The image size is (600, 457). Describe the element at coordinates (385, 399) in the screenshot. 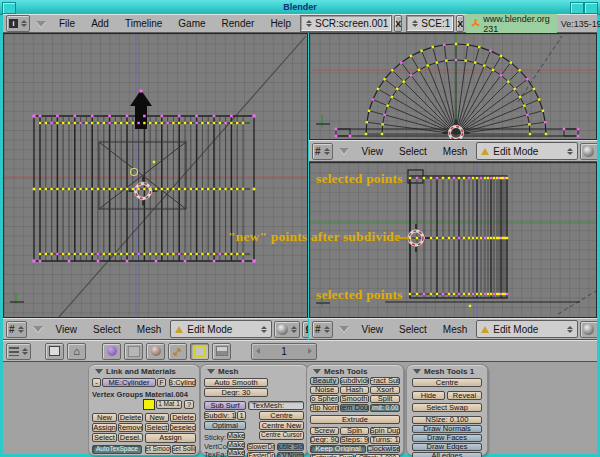

I see `split-button: Split` at that location.